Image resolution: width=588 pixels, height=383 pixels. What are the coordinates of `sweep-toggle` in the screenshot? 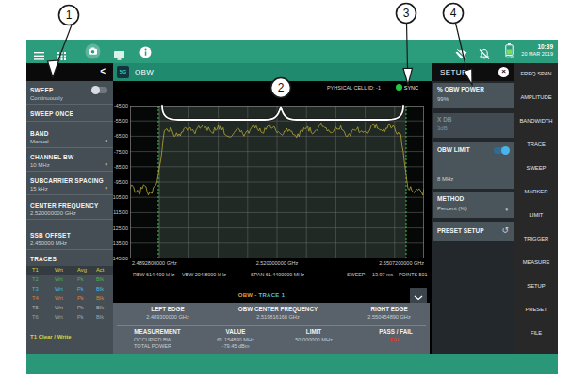 It's located at (100, 91).